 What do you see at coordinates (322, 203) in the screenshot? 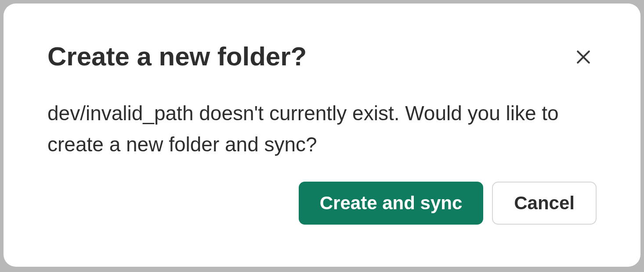
I see `dialog-footer: Create and sync Cancel` at bounding box center [322, 203].